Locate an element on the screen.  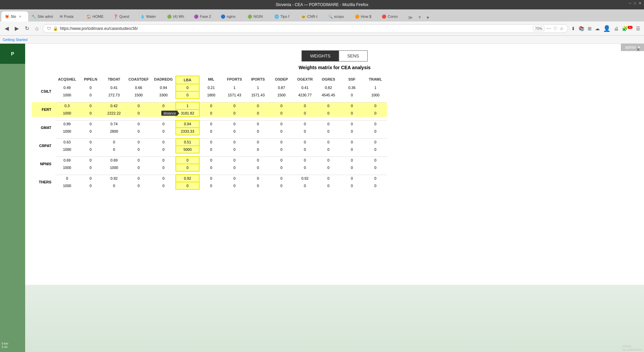
cell-crpat-coastdef-v2: 0 is located at coordinates (139, 149).